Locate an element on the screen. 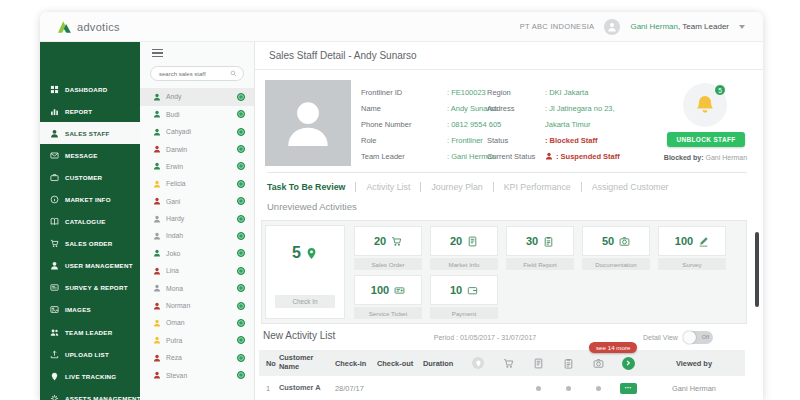  sidebar-item-assets-management: ASSETS MANAGEMENT is located at coordinates (90, 394).